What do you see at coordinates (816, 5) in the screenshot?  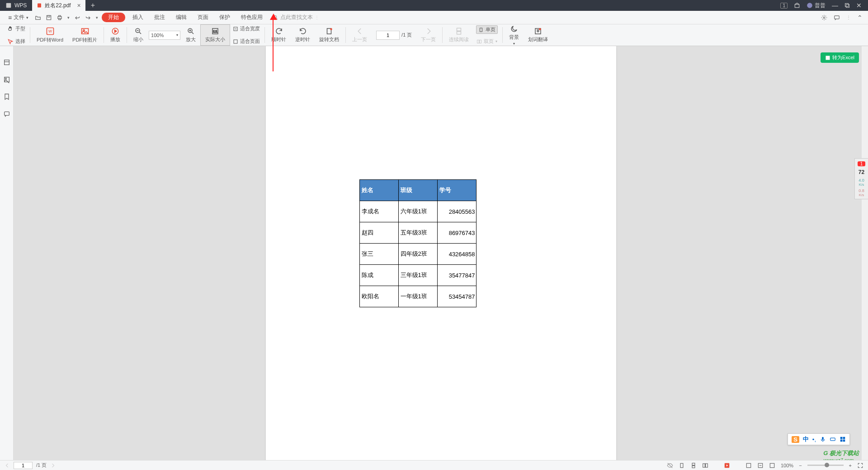 I see `user-area: 普普` at bounding box center [816, 5].